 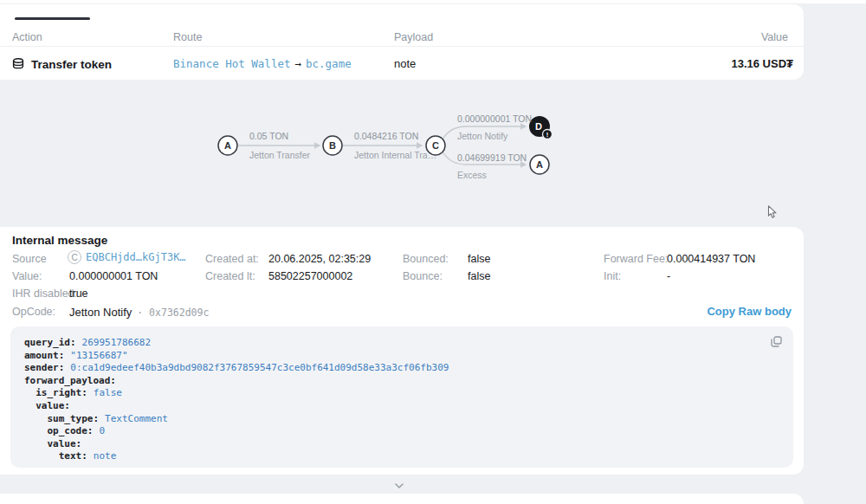 I want to click on transaction-trace-diagram: A B C D ! A 0.05 TON Jetton Transfer 0.0…, so click(x=385, y=142).